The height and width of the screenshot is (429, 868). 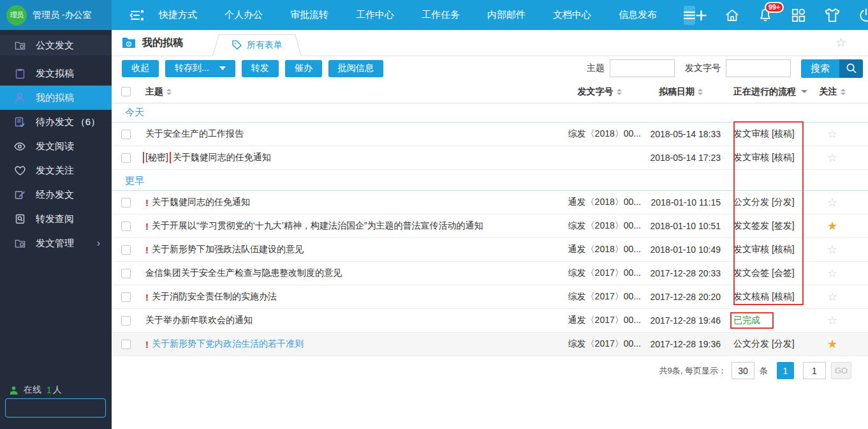 I want to click on table-row: !关于新形势下党内政治生活的若干准则 综发〈2017〉00... 2017-12…, so click(x=490, y=345).